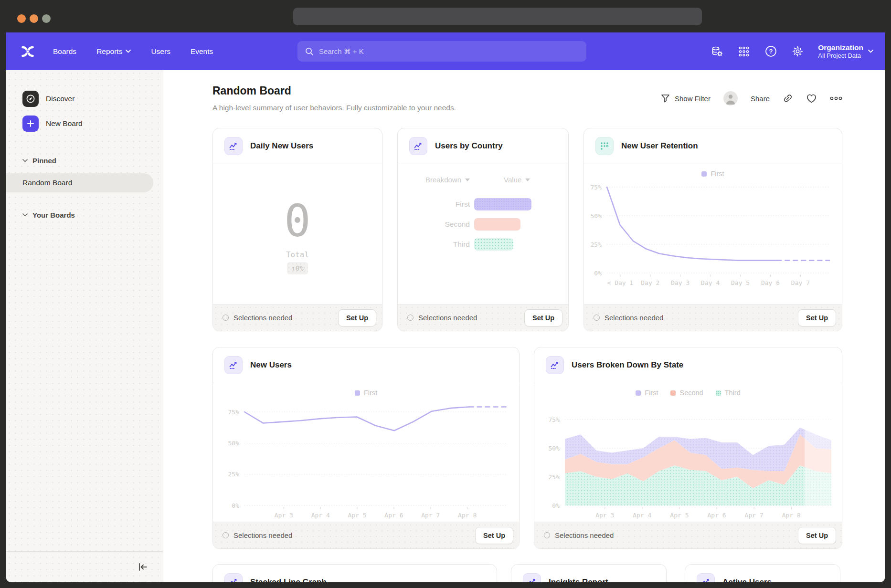 The height and width of the screenshot is (588, 891). I want to click on card-header: Active Users, so click(763, 574).